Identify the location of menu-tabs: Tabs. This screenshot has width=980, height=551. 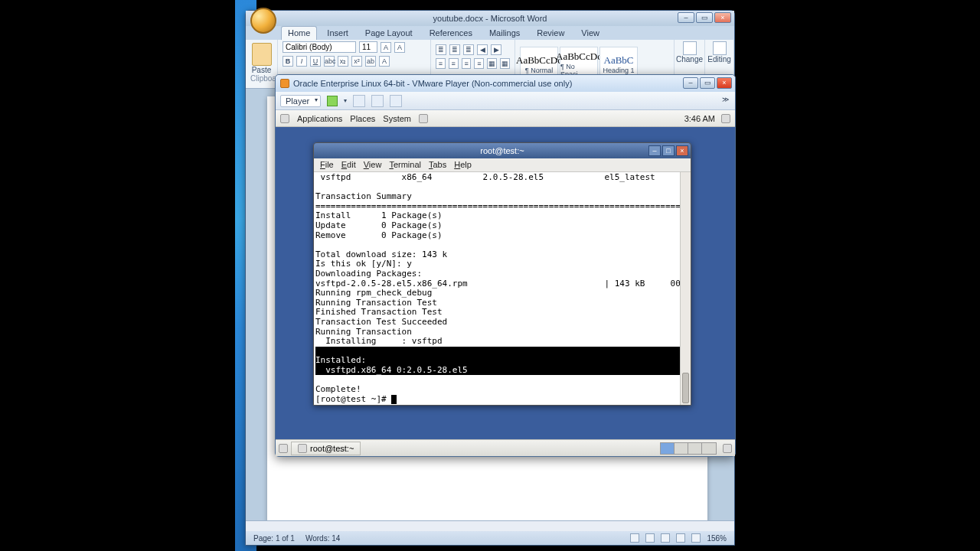
(438, 165).